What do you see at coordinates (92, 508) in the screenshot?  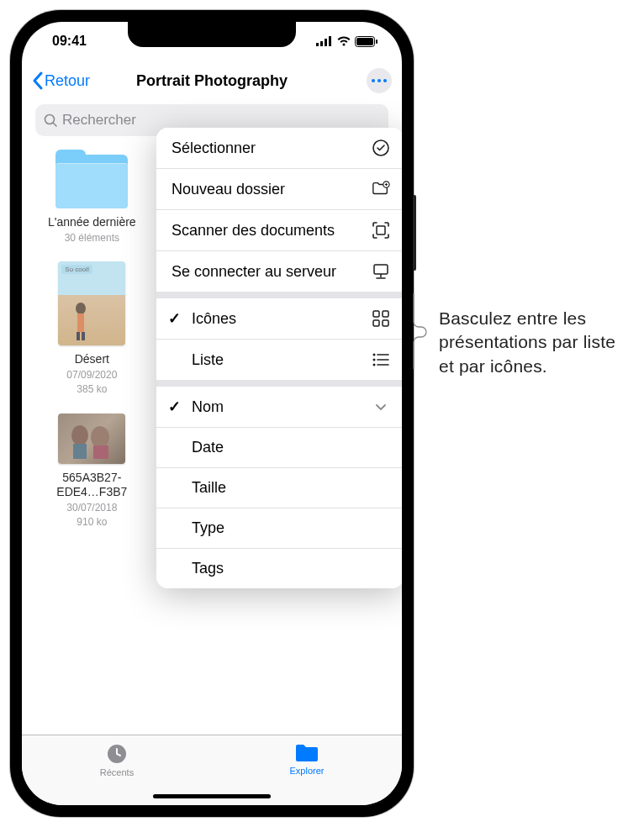 I see `item-date: 30/07/2018` at bounding box center [92, 508].